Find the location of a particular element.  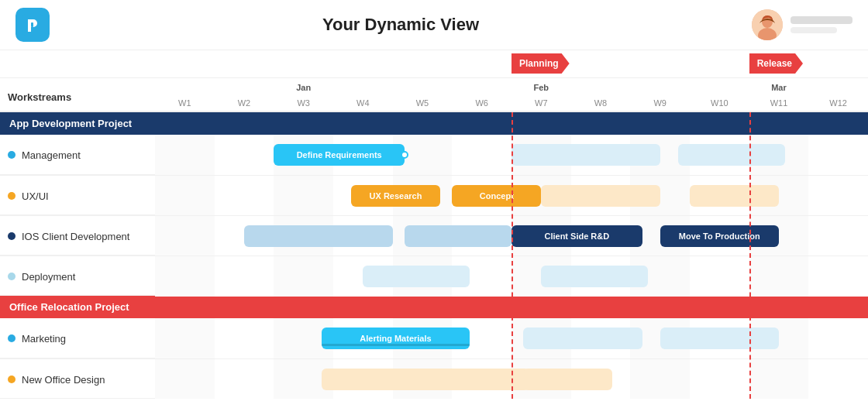

week-header-w2: W2 is located at coordinates (245, 94).